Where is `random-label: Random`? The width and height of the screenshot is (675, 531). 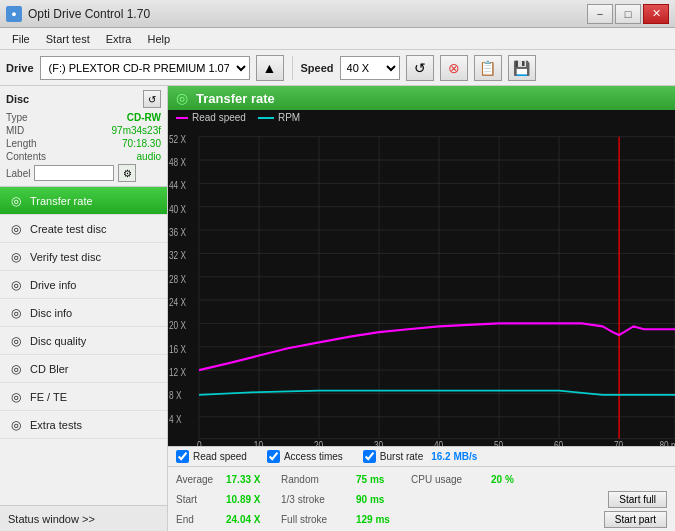
random-label: Random is located at coordinates (318, 480).